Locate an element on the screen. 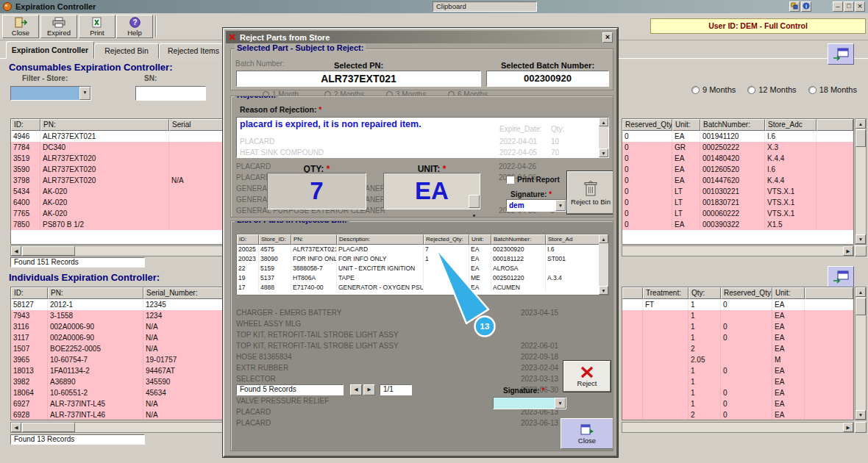  table-row: 7850 PS870 B 1/2 is located at coordinates (118, 225).